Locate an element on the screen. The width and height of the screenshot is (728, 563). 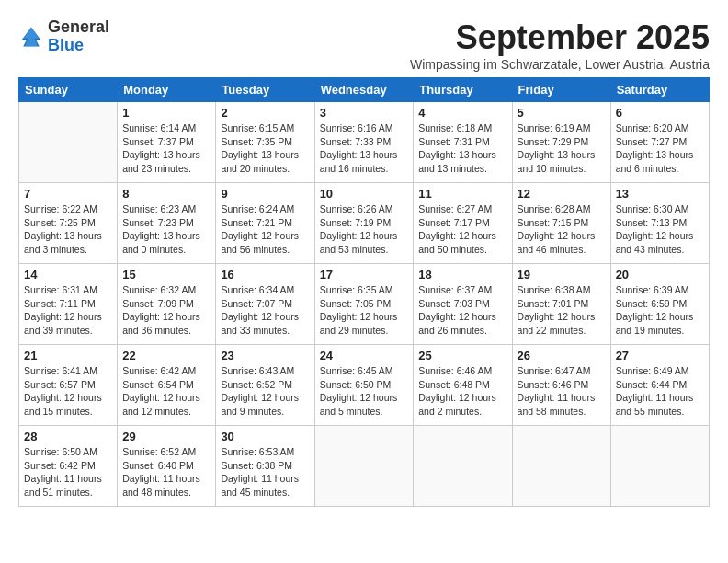
title-block: September 2025 Wimpassing im Schwarzatal… is located at coordinates (560, 45).